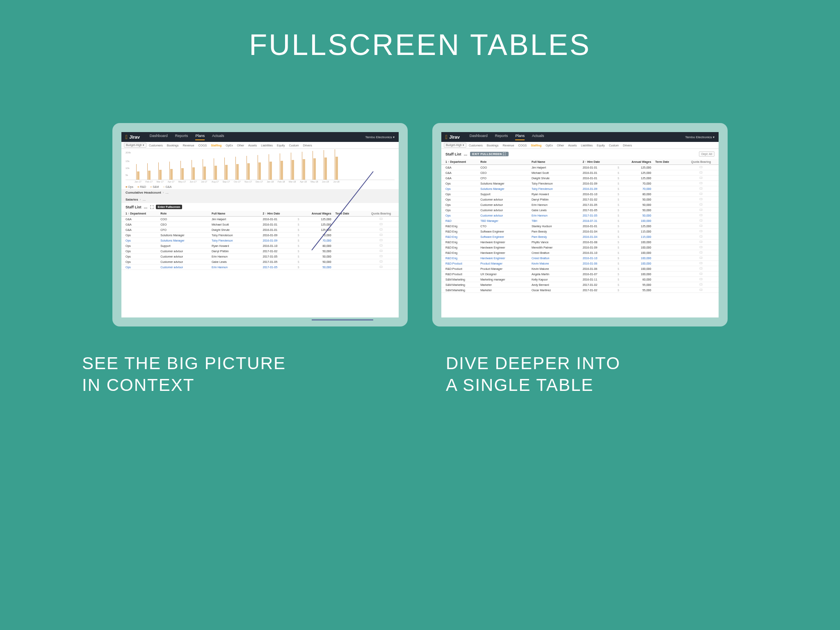 The width and height of the screenshot is (840, 630). Describe the element at coordinates (215, 169) in the screenshot. I see `bar-group` at that location.